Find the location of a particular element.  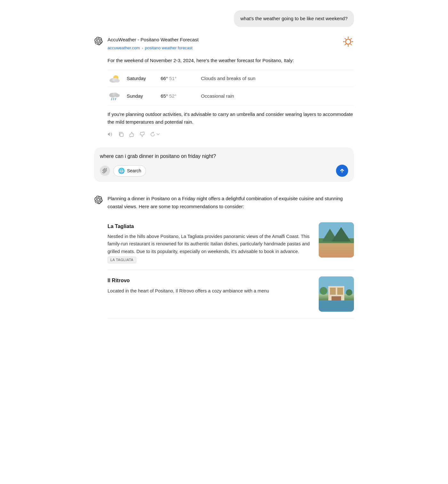

search-button: 🌐 Search is located at coordinates (130, 171).